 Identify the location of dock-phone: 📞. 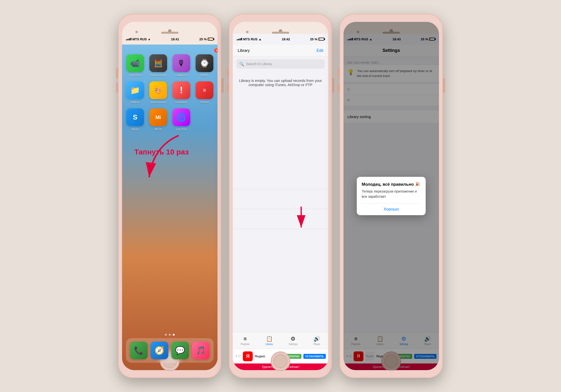
(139, 350).